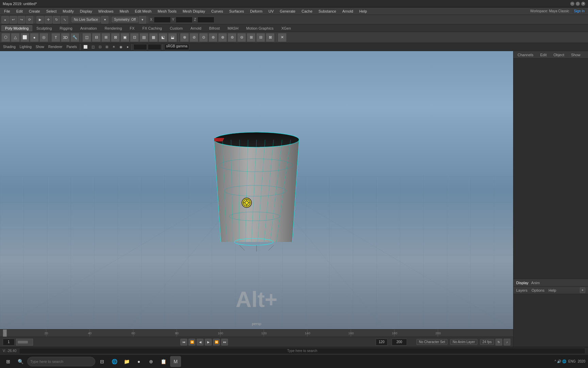 This screenshot has height=368, width=588. I want to click on timeline: 1 20 40 60 80 100 120 140, so click(257, 333).